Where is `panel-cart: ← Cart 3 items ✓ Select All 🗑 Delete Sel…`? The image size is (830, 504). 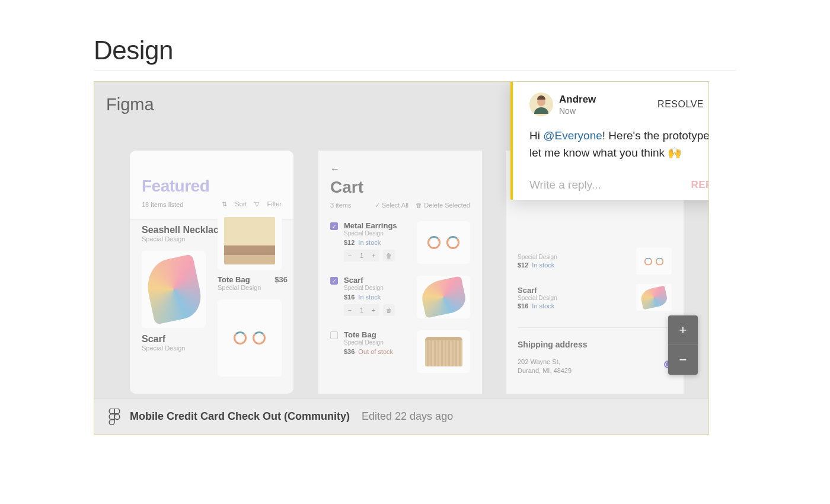
panel-cart: ← Cart 3 items ✓ Select All 🗑 Delete Sel… is located at coordinates (400, 272).